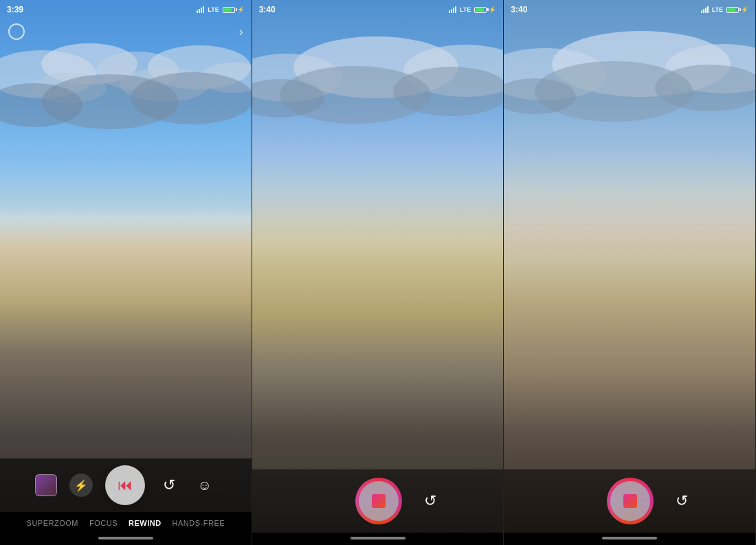 This screenshot has height=545, width=756. Describe the element at coordinates (126, 502) in the screenshot. I see `controls-panel-1: ⚡ ⏮ ↺ ☺ SUPERZOOM FOCUS REWIND HANDS-FRE…` at that location.